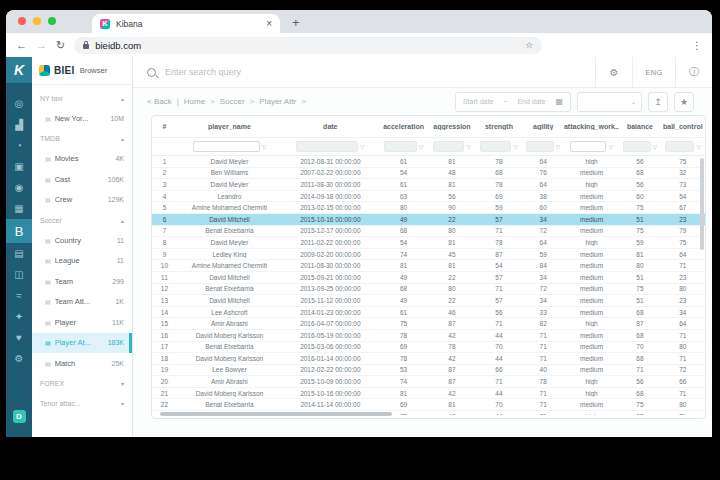  I want to click on tree-group-header: TMDB▴, so click(82, 139).